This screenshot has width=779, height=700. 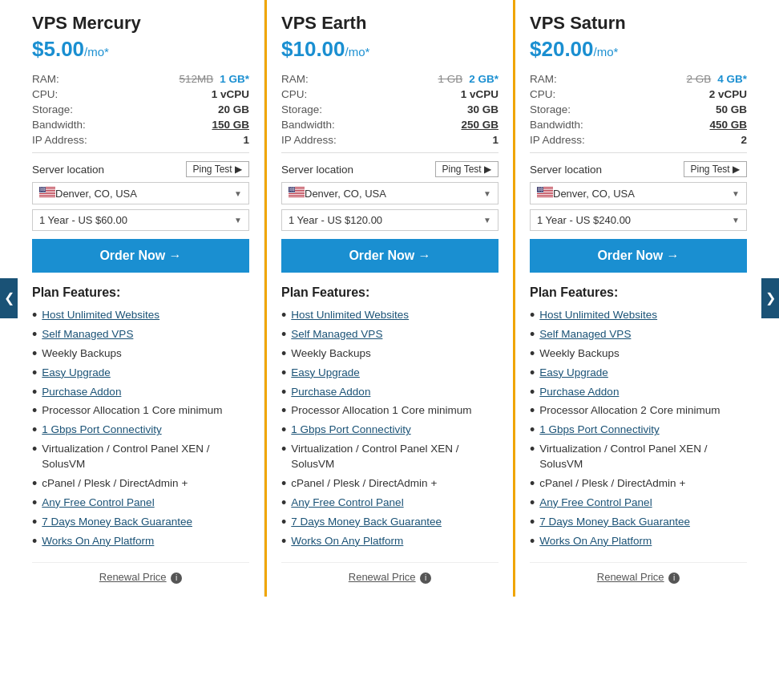 What do you see at coordinates (141, 220) in the screenshot?
I see `billing-select-mercury: 1 Year - US $60.00 ▼` at bounding box center [141, 220].